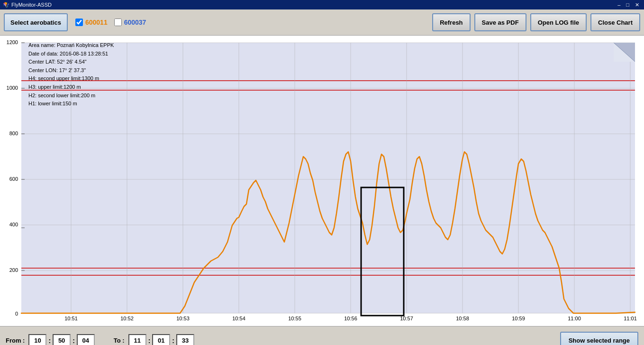 The width and height of the screenshot is (644, 345). Describe the element at coordinates (136, 22) in the screenshot. I see `checkbox-600037-label: 600037` at that location.